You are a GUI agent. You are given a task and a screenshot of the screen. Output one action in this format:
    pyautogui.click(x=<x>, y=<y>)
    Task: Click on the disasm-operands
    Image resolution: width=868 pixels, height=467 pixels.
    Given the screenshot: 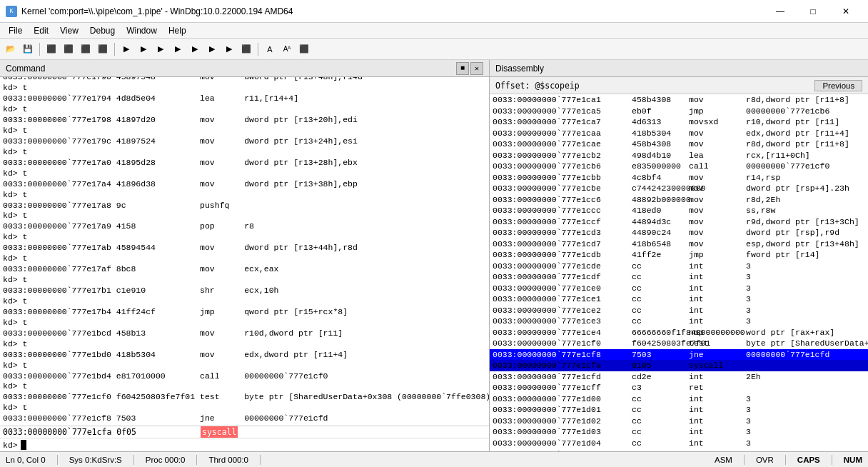 What is the action you would take?
    pyautogui.click(x=807, y=388)
    